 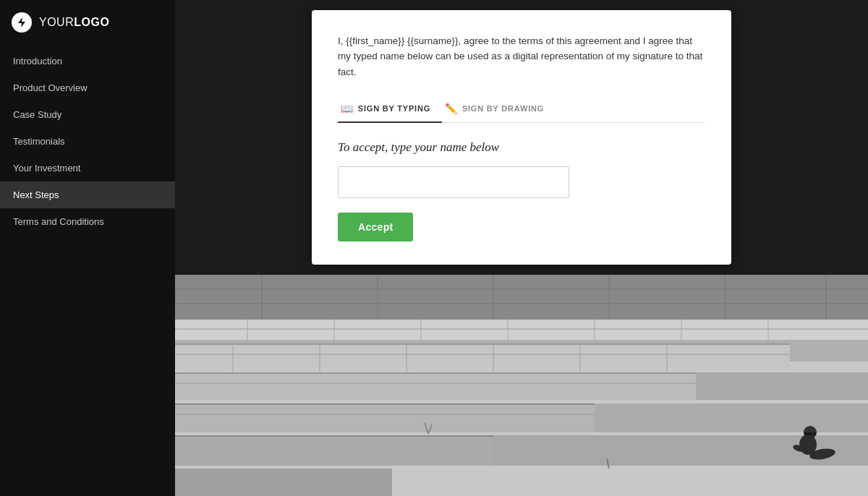 What do you see at coordinates (88, 168) in the screenshot?
I see `sidebar-item-your-investment: Your Investment` at bounding box center [88, 168].